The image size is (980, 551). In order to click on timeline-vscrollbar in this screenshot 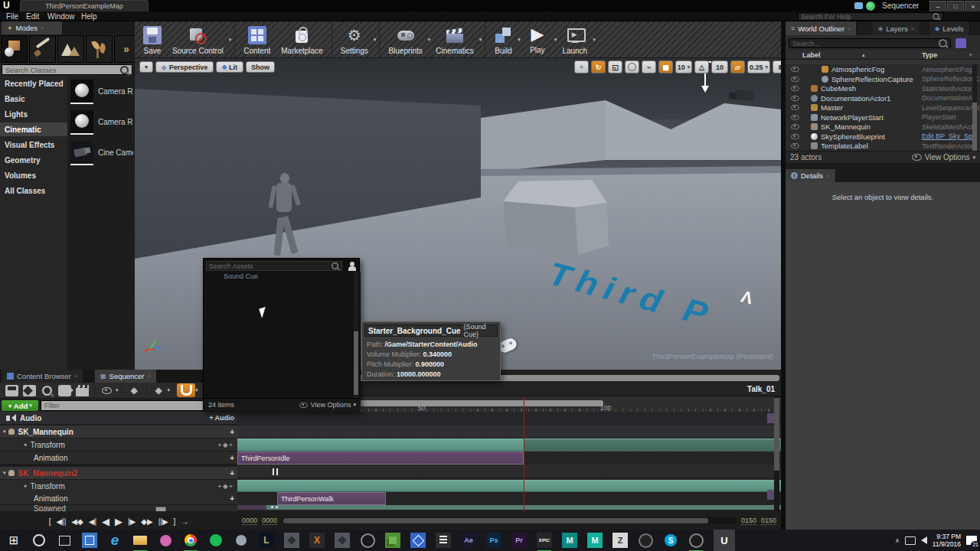, I will do `click(776, 454)`.